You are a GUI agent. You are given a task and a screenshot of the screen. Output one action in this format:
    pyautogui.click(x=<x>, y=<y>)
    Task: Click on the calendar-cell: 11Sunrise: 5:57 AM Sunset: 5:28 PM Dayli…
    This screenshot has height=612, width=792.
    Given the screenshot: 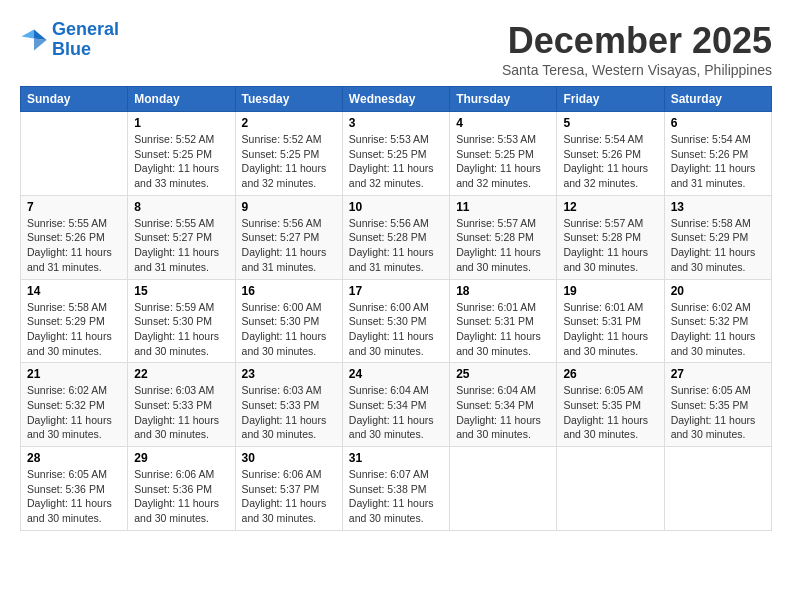 What is the action you would take?
    pyautogui.click(x=504, y=237)
    